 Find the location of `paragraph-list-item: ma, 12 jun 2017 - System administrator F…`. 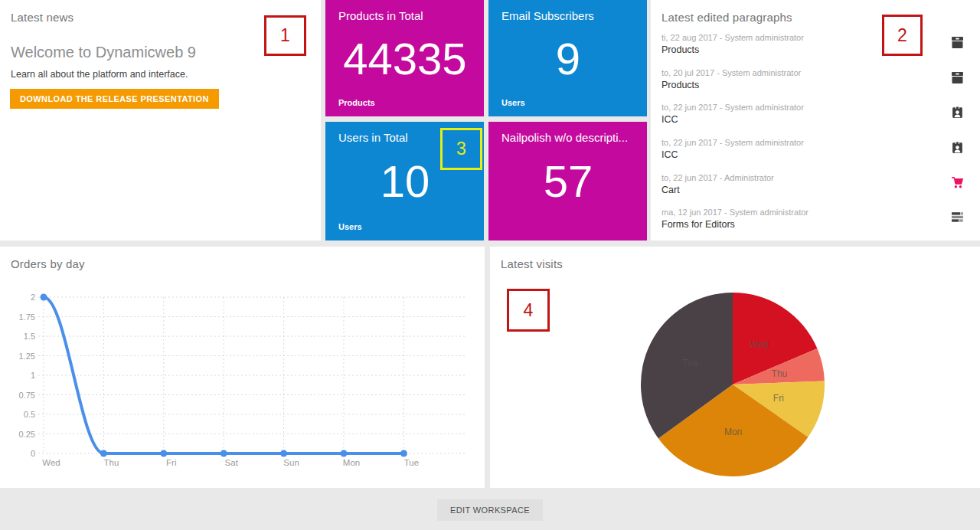

paragraph-list-item: ma, 12 jun 2017 - System administrator F… is located at coordinates (815, 221).